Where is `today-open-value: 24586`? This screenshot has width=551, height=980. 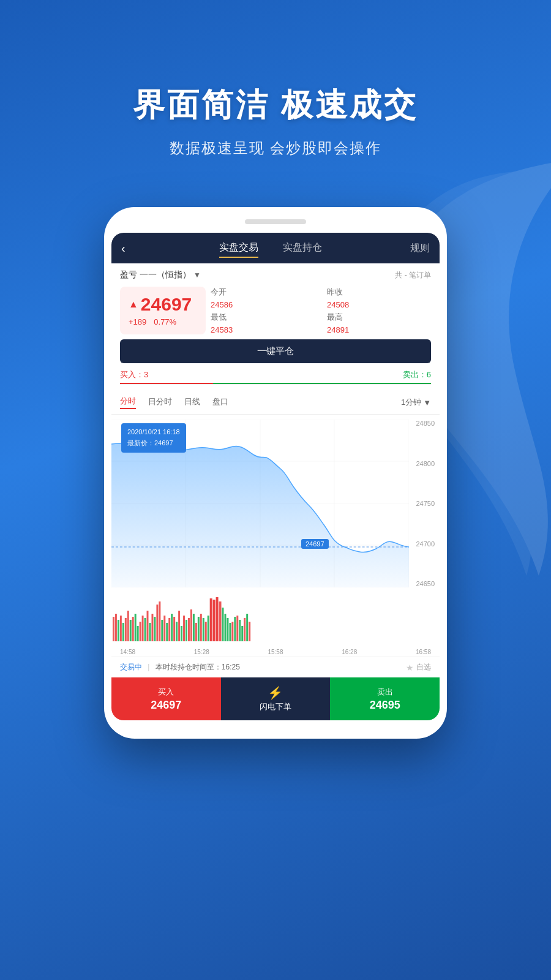 today-open-value: 24586 is located at coordinates (263, 305).